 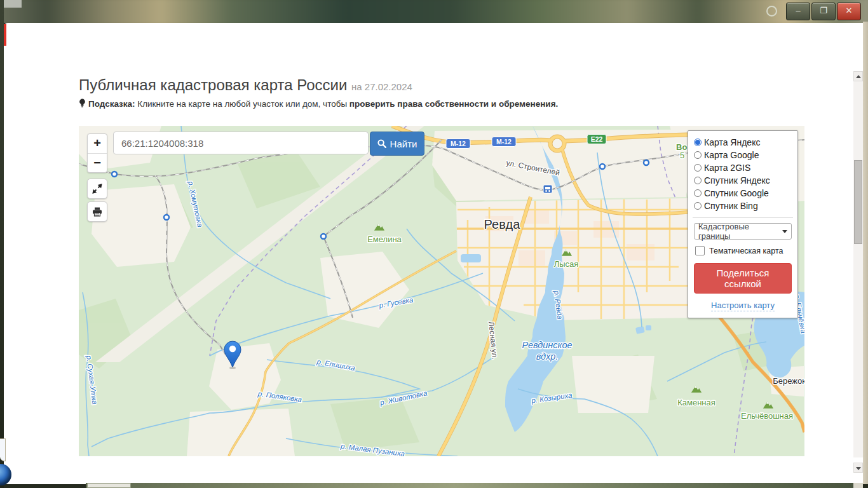 What do you see at coordinates (245, 85) in the screenshot?
I see `page-title: Публичная кадастровая карта России на 27…` at bounding box center [245, 85].